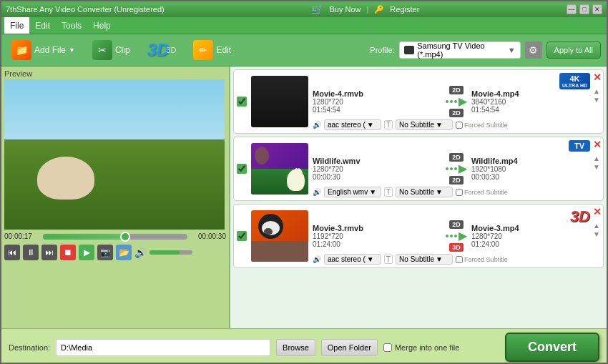 The width and height of the screenshot is (608, 364). I want to click on remove-file-1-button: ✕, so click(597, 77).